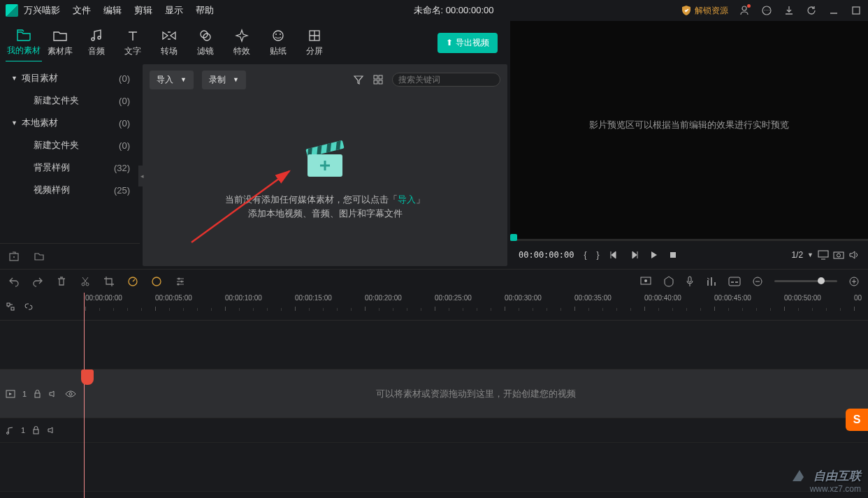 This screenshot has width=868, height=498. Describe the element at coordinates (70, 168) in the screenshot. I see `sidebar-item-background-samples: 背景样例(32)` at that location.